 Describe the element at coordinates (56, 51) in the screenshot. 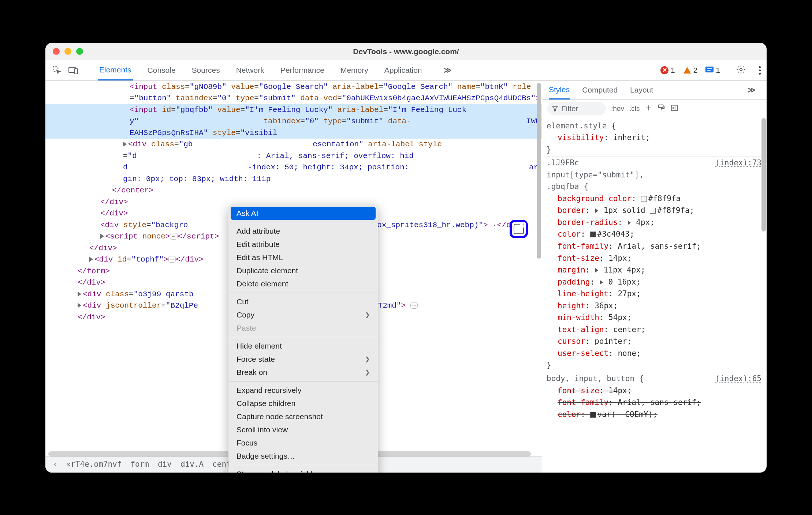

I see `close-icon` at that location.